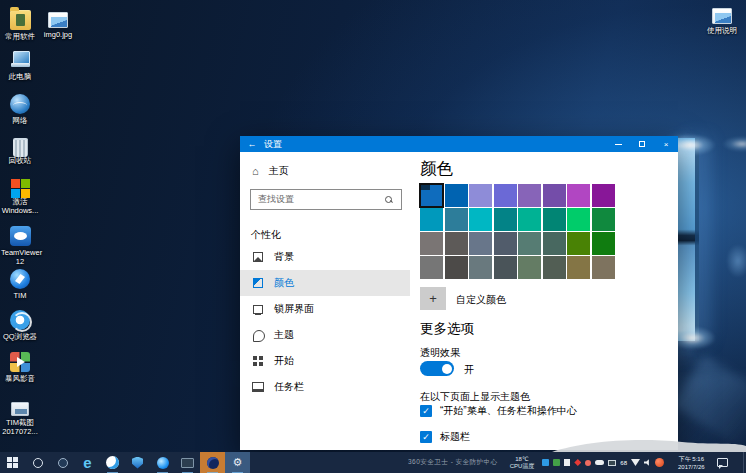 The image size is (746, 473). Describe the element at coordinates (578, 462) in the screenshot. I see `tray-pin-icon` at that location.